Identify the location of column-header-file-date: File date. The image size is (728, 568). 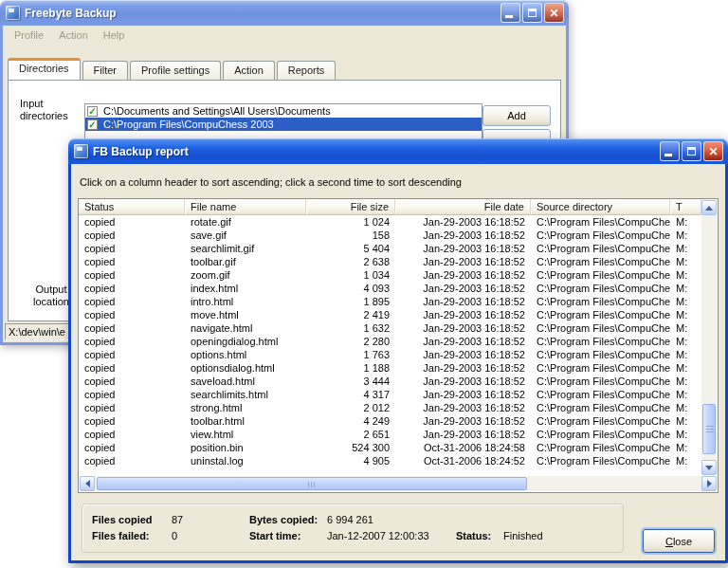
(463, 207).